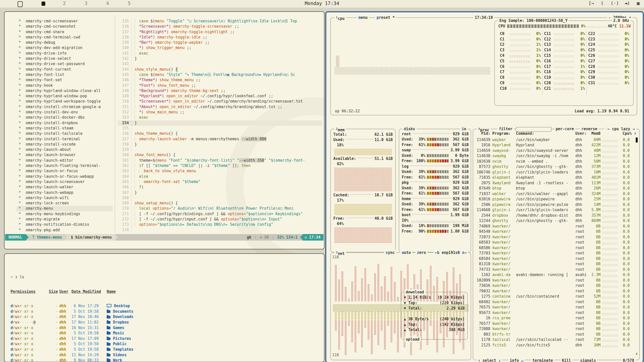 The width and height of the screenshot is (644, 362). I want to click on code-line: 161▏ theme=$(menu "Font" "$(omarchy-font…, so click(220, 160).